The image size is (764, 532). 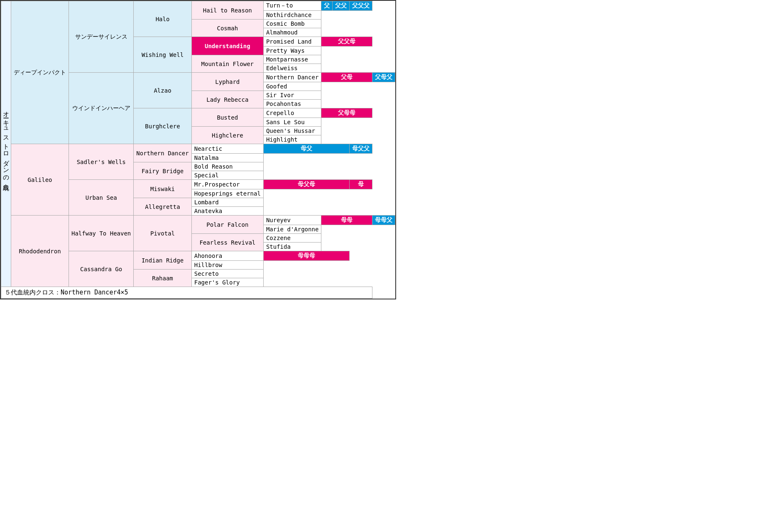 What do you see at coordinates (292, 68) in the screenshot?
I see `g4-cell: Edelweiss` at bounding box center [292, 68].